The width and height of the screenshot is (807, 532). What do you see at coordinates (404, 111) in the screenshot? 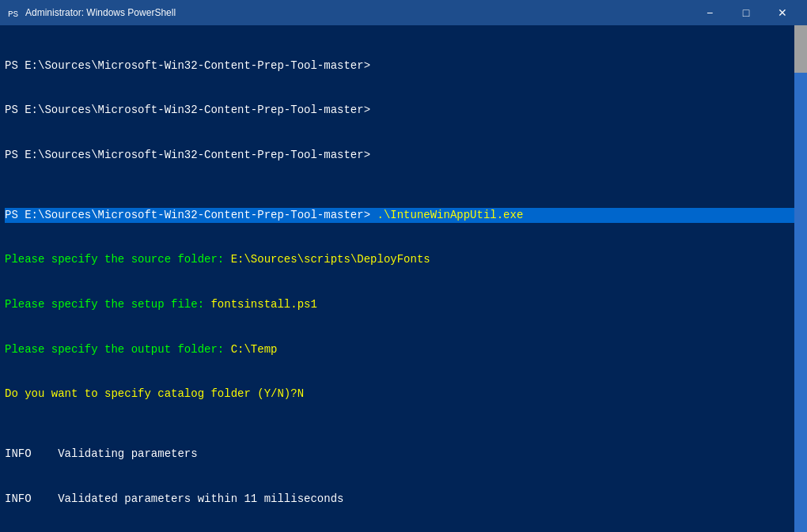
I see `line-2: PS E:\Sources\Microsoft-Win32-Content-Pr…` at bounding box center [404, 111].